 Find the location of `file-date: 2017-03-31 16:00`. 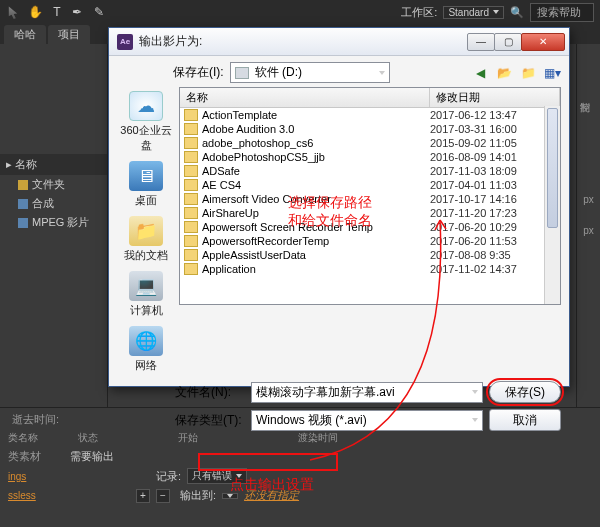

file-date: 2017-03-31 16:00 is located at coordinates (493, 129).